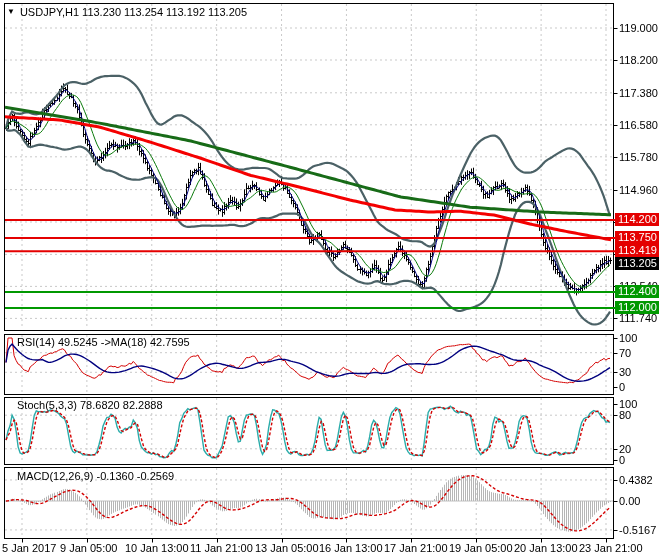 This screenshot has height=560, width=660. I want to click on stoch-indicator-label: Stoch(5,3,3) 78.6820 82.2888, so click(90, 405).